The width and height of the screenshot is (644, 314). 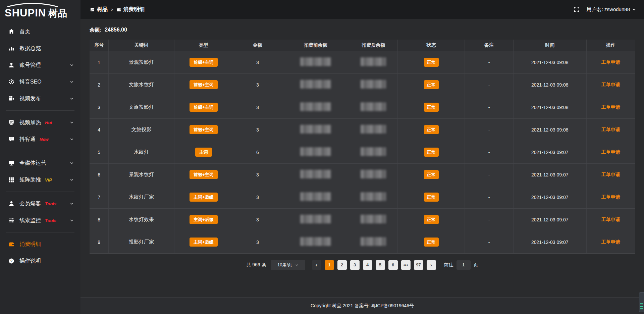 I want to click on breadcrumb-item-current: 消费明细, so click(x=131, y=9).